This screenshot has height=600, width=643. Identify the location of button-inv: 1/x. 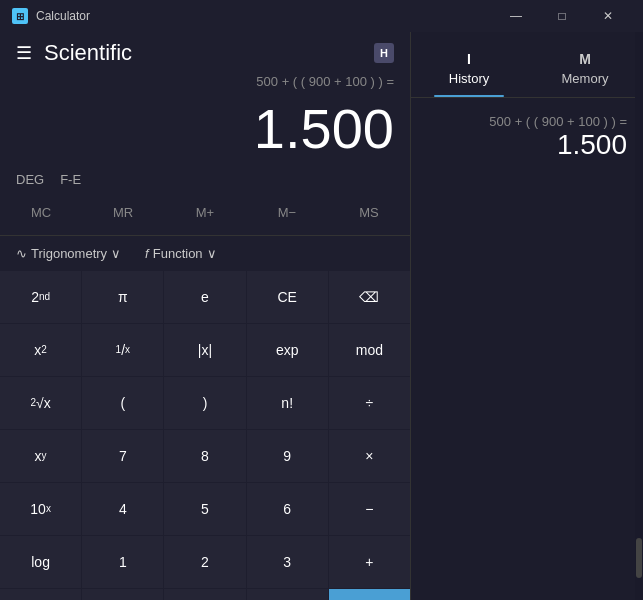
(122, 350).